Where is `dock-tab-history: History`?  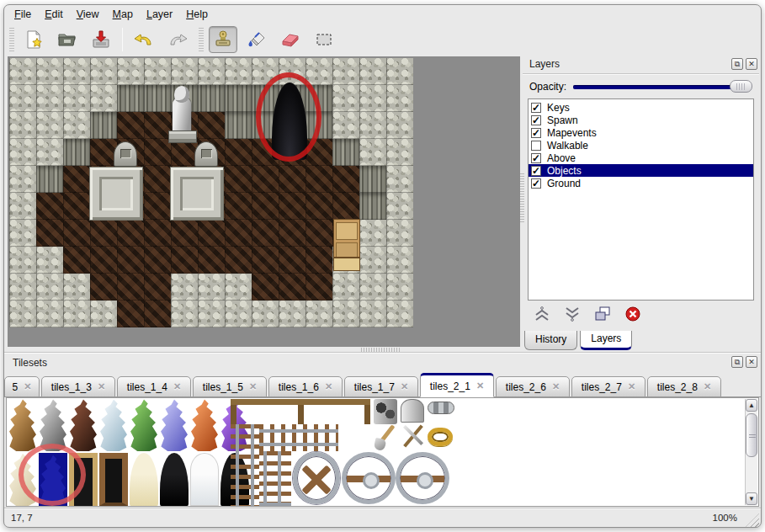 dock-tab-history: History is located at coordinates (550, 340).